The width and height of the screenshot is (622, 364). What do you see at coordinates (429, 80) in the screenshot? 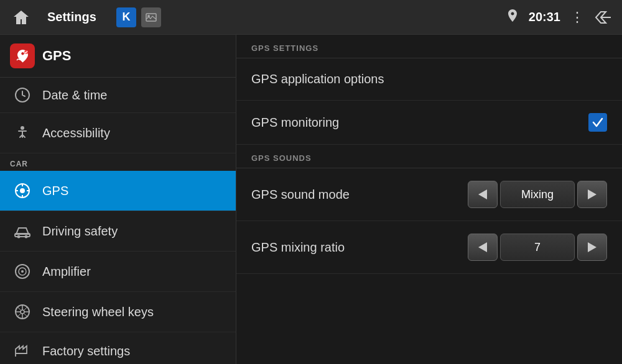
I see `gps-application-options-row: GPS application options` at bounding box center [429, 80].